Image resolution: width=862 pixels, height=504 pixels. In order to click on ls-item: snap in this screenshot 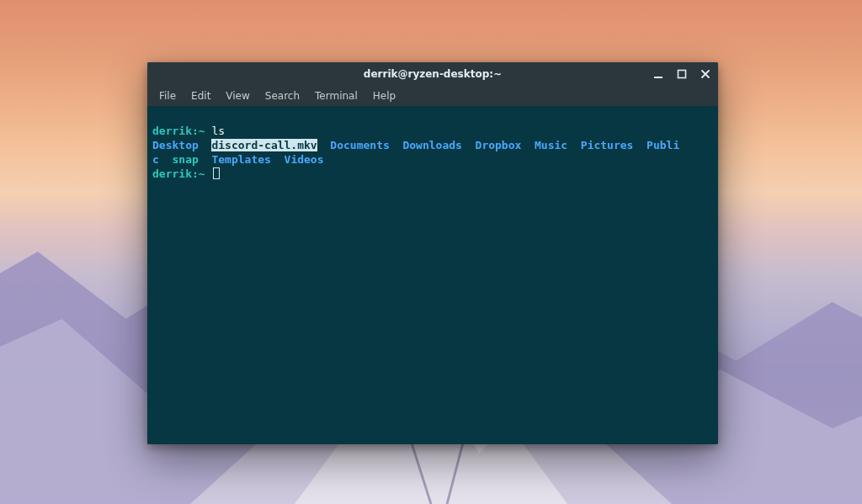, I will do `click(185, 160)`.